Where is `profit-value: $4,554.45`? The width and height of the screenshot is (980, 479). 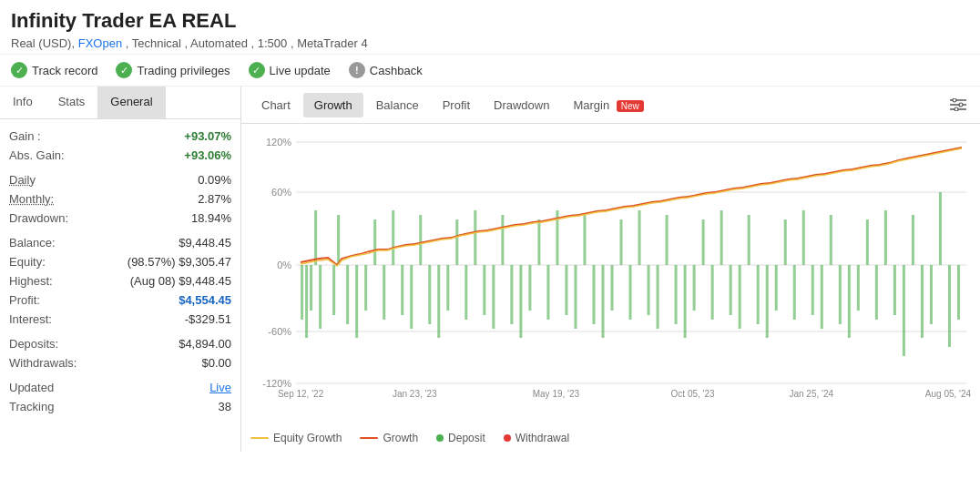 profit-value: $4,554.45 is located at coordinates (205, 301).